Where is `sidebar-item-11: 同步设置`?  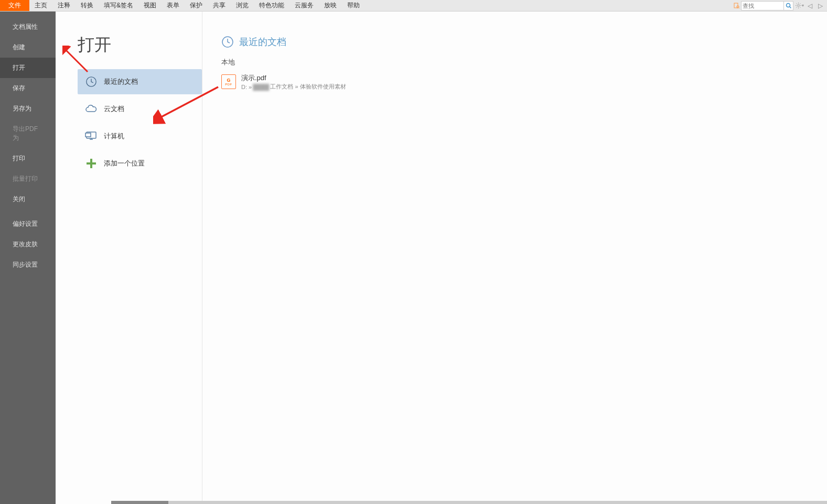
sidebar-item-11: 同步设置 is located at coordinates (28, 265).